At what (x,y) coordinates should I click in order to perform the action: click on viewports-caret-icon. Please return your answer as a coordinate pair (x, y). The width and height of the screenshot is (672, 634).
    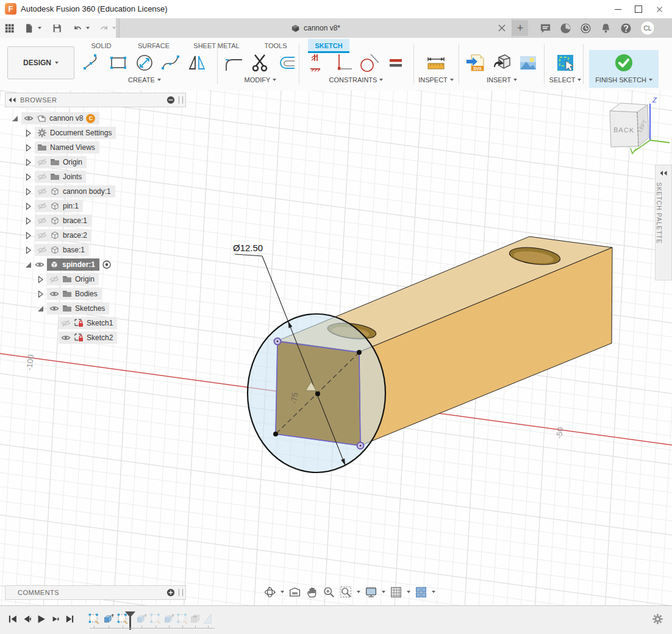
    Looking at the image, I should click on (434, 592).